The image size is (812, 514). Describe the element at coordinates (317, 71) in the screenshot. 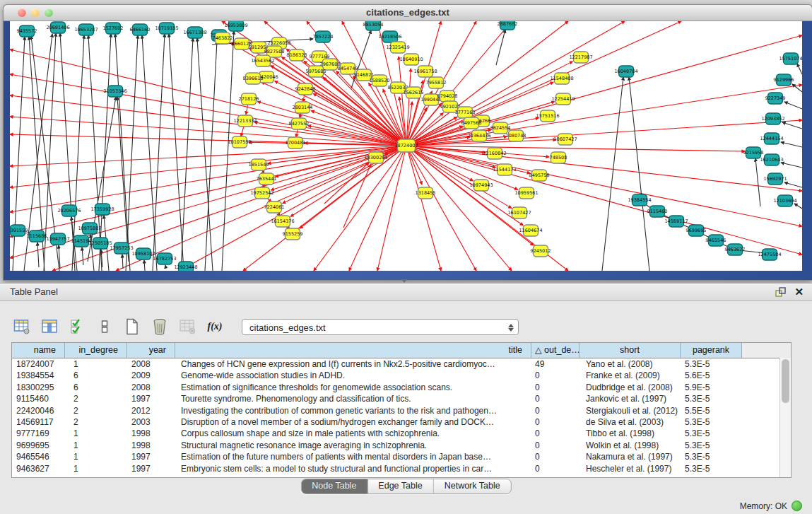

I see `graph-node: 5975685` at that location.